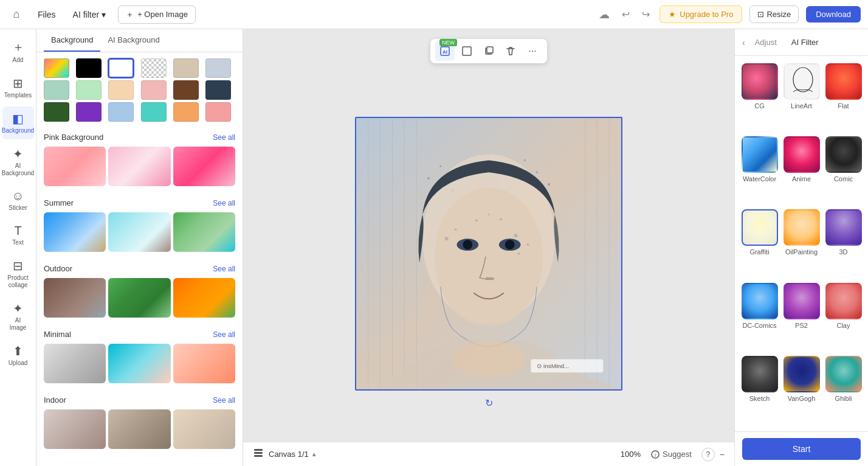 The width and height of the screenshot is (868, 466). Describe the element at coordinates (18, 316) in the screenshot. I see `sidebar-item-ai-image: ✦ AI Image` at that location.